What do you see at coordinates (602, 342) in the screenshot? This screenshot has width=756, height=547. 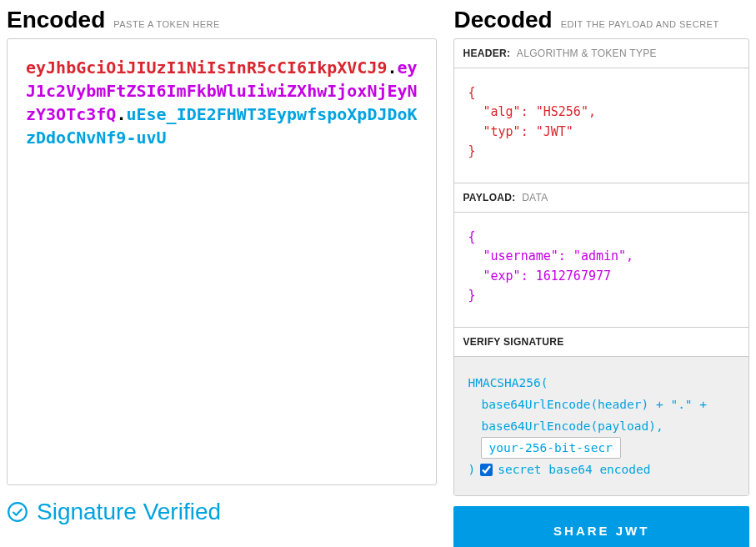 I see `signature-section-heading: VERIFY SIGNATURE` at bounding box center [602, 342].